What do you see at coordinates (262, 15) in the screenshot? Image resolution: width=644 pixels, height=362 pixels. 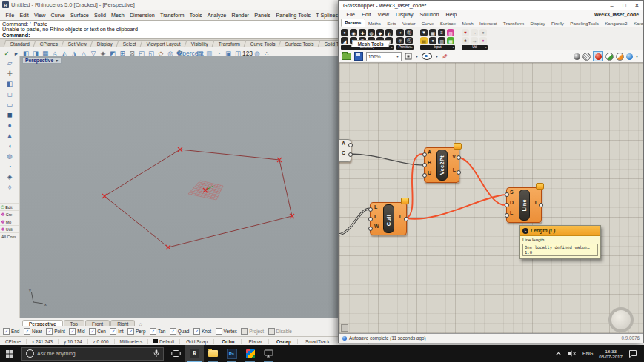 I see `rhino-menu-item: Panels` at bounding box center [262, 15].